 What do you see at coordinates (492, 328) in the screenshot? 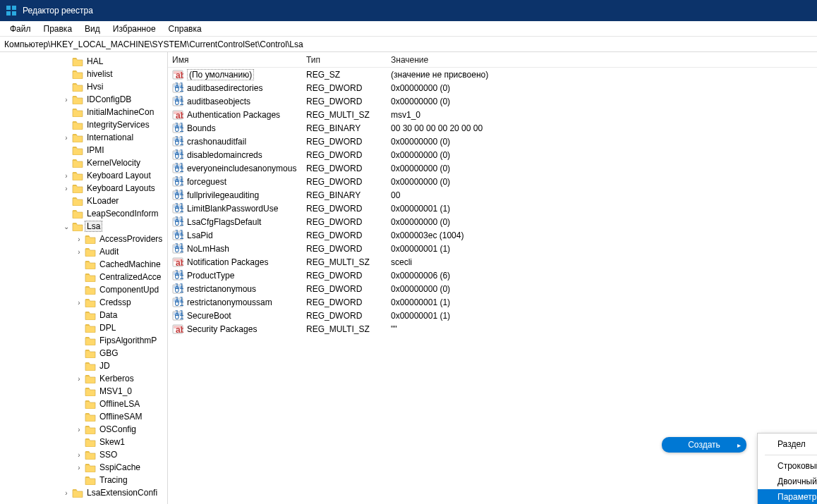
I see `value-row: Security PackagesREG_MULTI_SZ""` at bounding box center [492, 328].